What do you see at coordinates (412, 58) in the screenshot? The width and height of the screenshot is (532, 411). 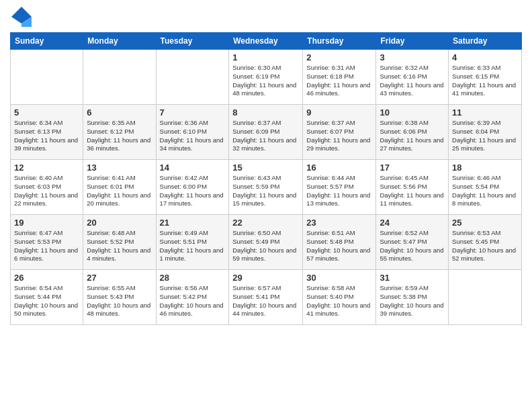 I see `day-number: 3` at bounding box center [412, 58].